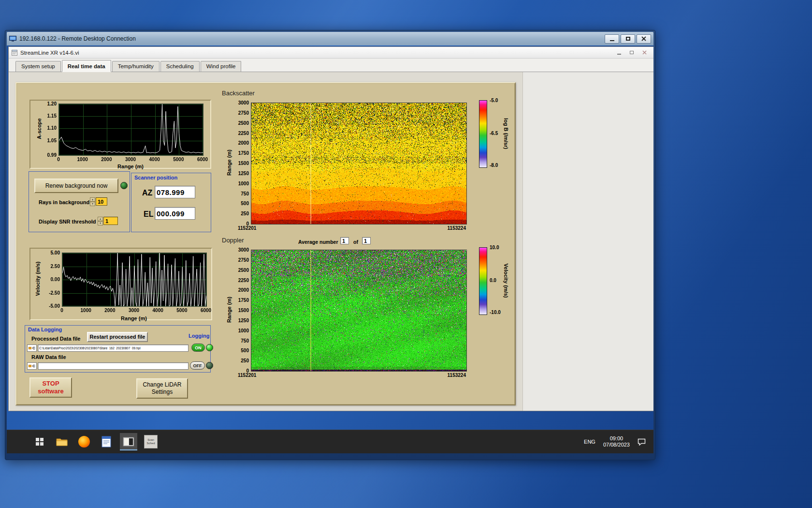  I want to click on app-restore-button, so click(632, 52).